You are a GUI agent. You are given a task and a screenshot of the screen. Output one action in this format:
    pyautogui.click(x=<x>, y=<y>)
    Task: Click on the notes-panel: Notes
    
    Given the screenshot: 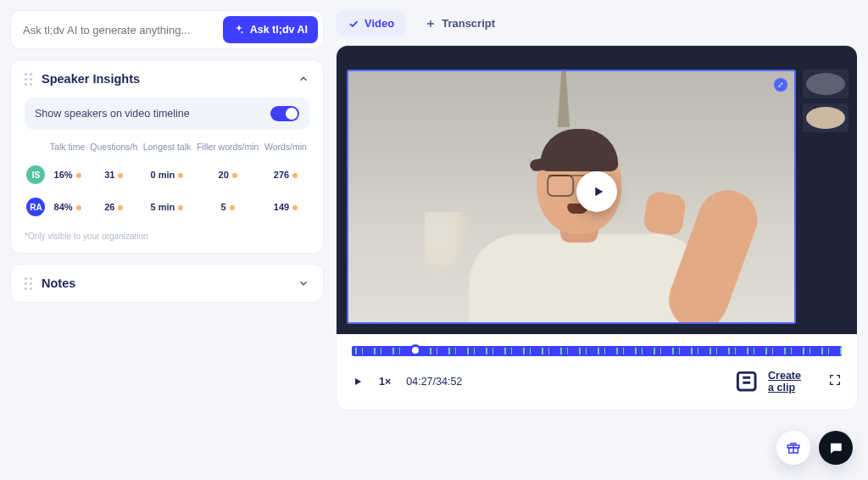 What is the action you would take?
    pyautogui.click(x=167, y=283)
    